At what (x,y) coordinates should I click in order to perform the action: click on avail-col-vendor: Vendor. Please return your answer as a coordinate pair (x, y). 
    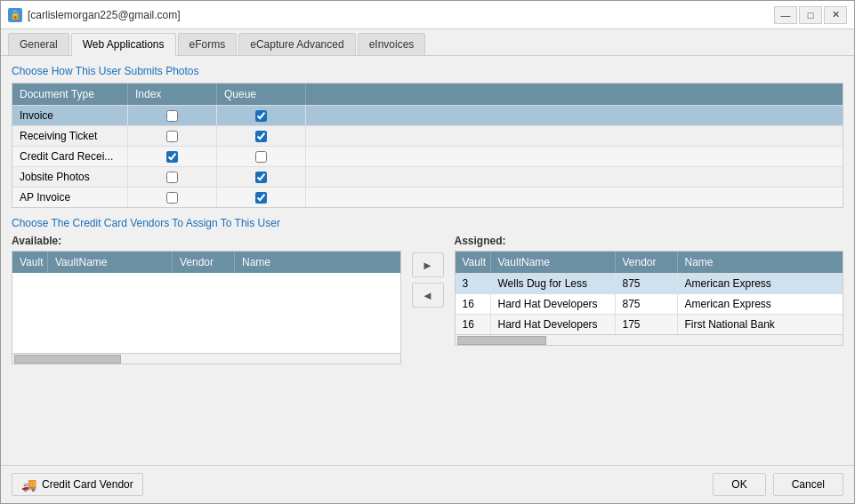
    Looking at the image, I should click on (204, 262).